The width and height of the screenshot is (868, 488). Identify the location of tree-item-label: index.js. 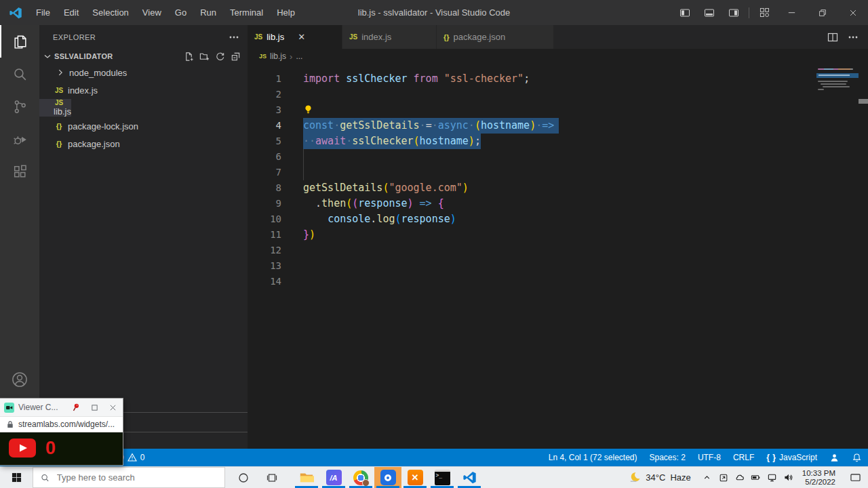
(83, 91).